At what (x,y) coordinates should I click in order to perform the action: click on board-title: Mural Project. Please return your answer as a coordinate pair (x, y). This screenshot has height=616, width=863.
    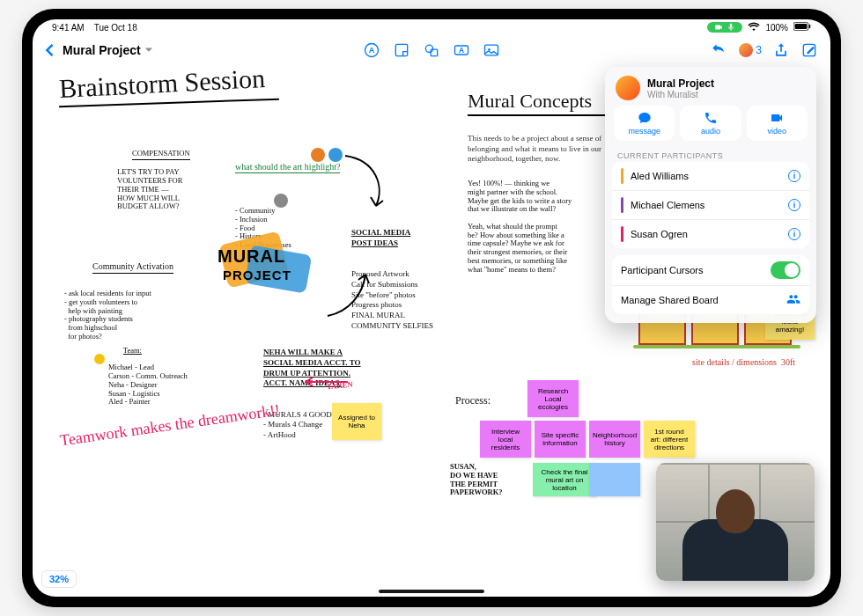
    Looking at the image, I should click on (107, 50).